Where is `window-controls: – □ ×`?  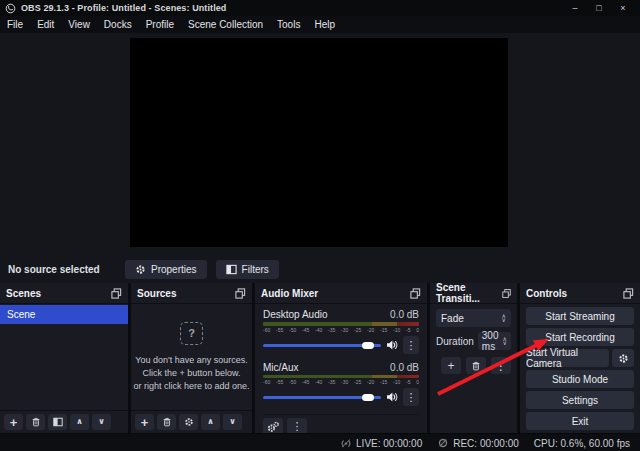 window-controls: – □ × is located at coordinates (599, 8).